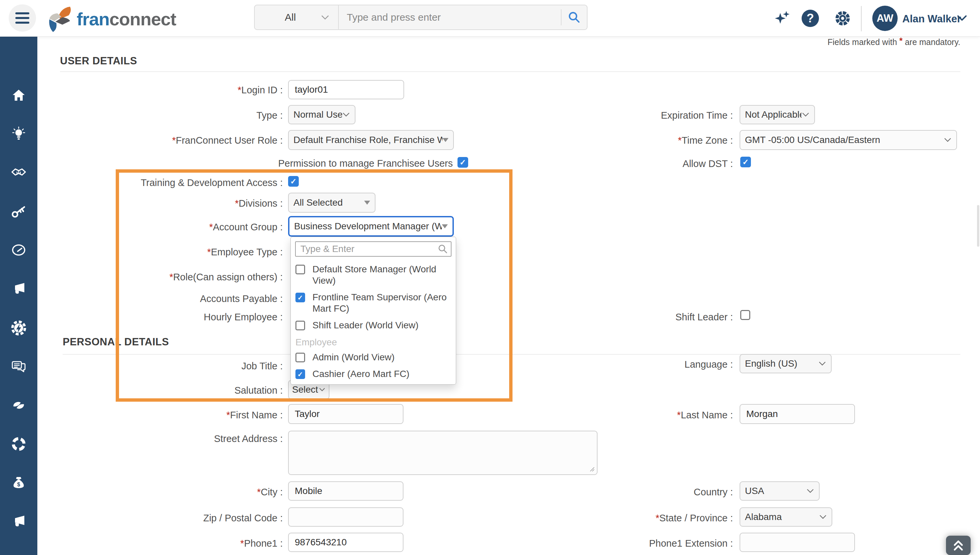 This screenshot has width=980, height=555. What do you see at coordinates (361, 374) in the screenshot?
I see `option-label: Cashier (Aero Mart FC)` at bounding box center [361, 374].